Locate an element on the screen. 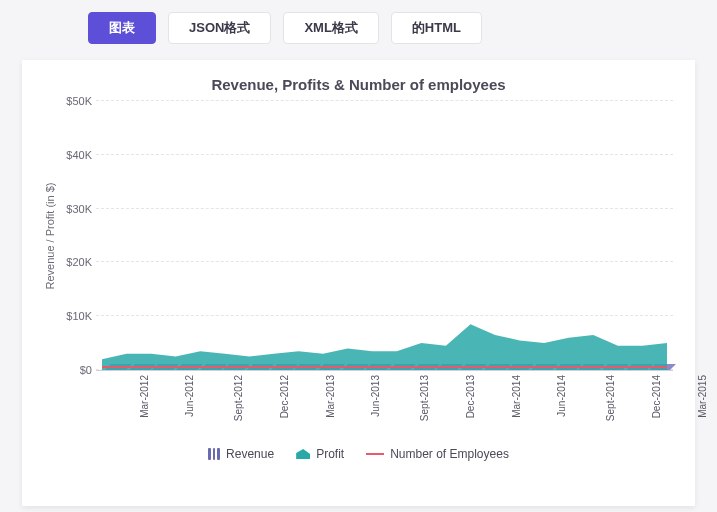 The height and width of the screenshot is (512, 717). format-tabs: 图表 JSON格式 XML格式 的HTML is located at coordinates (358, 26).